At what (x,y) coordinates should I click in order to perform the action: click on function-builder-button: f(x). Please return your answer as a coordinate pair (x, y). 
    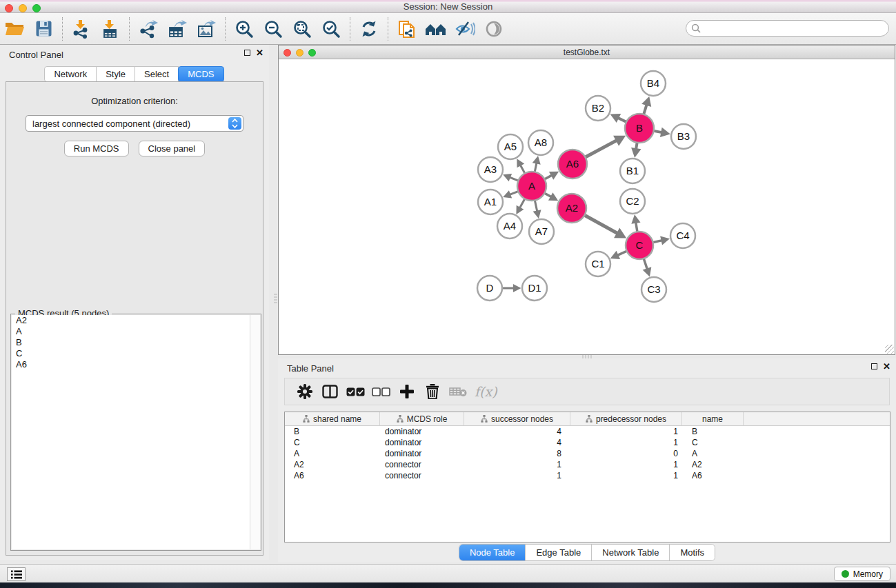
    Looking at the image, I should click on (486, 392).